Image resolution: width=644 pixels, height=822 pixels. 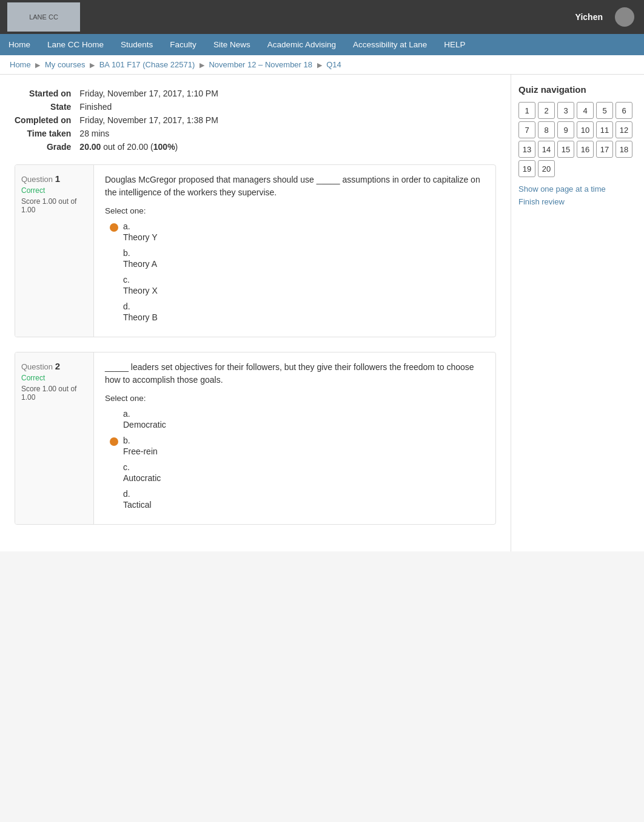 What do you see at coordinates (297, 446) in the screenshot?
I see `q2-option-b: b. Free-rein` at bounding box center [297, 446].